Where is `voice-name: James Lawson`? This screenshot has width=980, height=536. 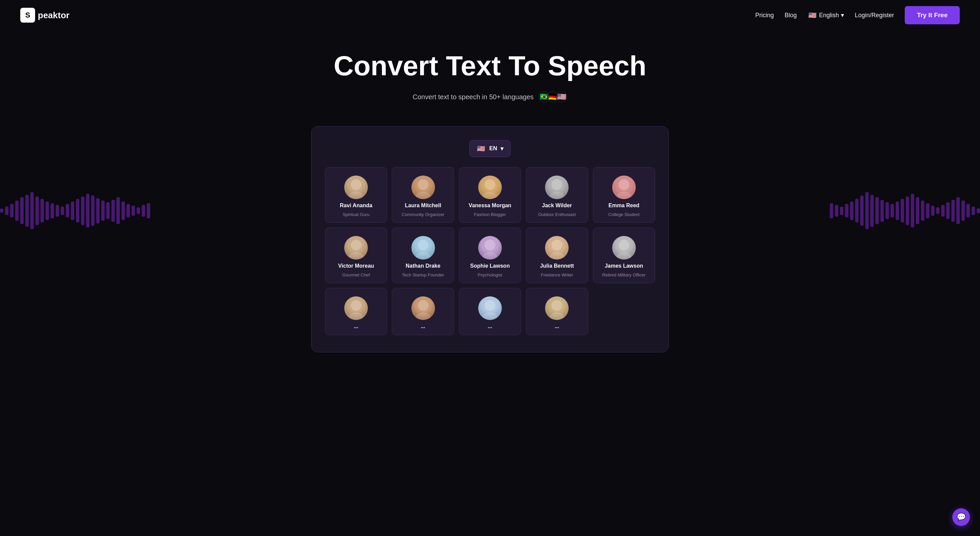 voice-name: James Lawson is located at coordinates (624, 266).